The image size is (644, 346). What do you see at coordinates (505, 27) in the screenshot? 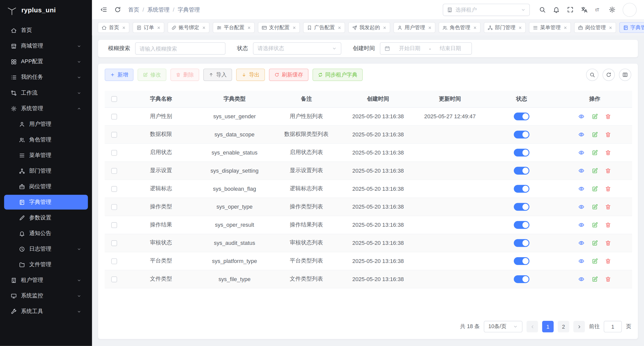
I see `tab-dept-management: 部门管理` at bounding box center [505, 27].